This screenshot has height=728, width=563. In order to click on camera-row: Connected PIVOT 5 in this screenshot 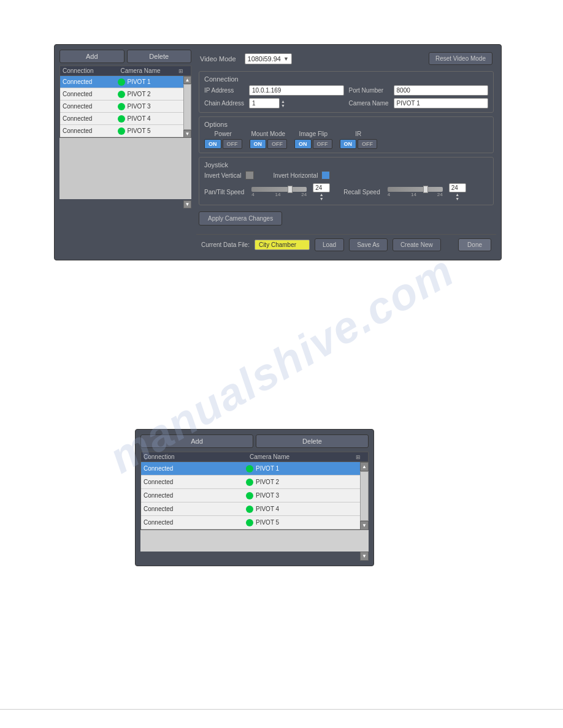, I will do `click(125, 131)`.